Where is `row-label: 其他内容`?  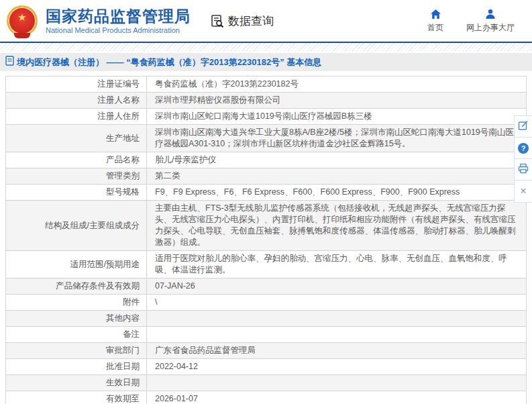 row-label: 其他内容 is located at coordinates (123, 318).